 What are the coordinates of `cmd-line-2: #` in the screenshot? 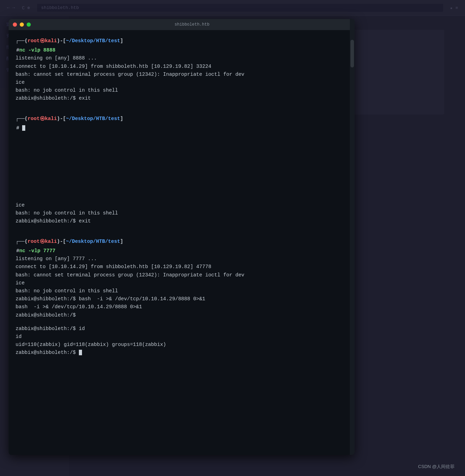 It's located at (182, 128).